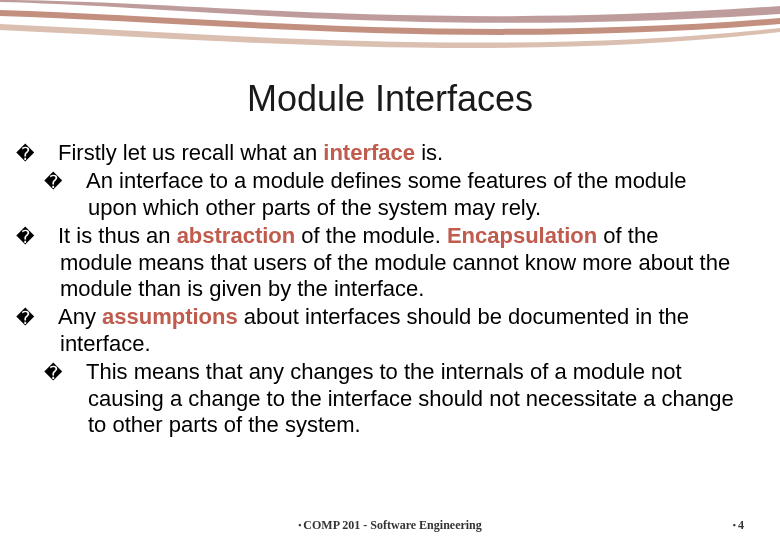  Describe the element at coordinates (390, 99) in the screenshot. I see `slide-title: Module Interfaces` at that location.